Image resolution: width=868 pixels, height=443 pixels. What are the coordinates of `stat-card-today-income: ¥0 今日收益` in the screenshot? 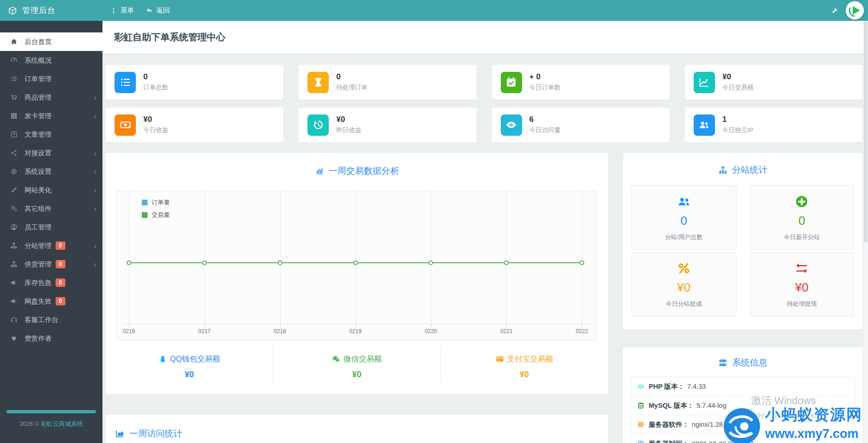 It's located at (195, 125).